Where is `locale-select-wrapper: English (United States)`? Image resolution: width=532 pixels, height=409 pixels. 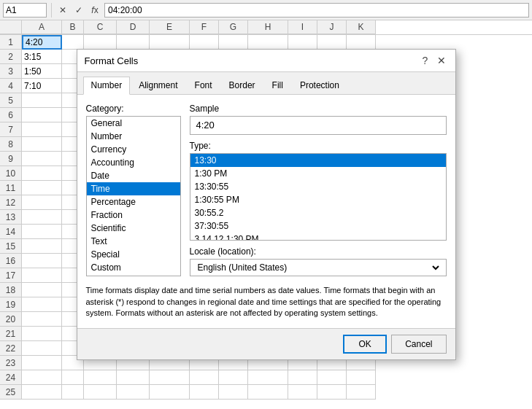 locale-select-wrapper: English (United States) is located at coordinates (318, 268).